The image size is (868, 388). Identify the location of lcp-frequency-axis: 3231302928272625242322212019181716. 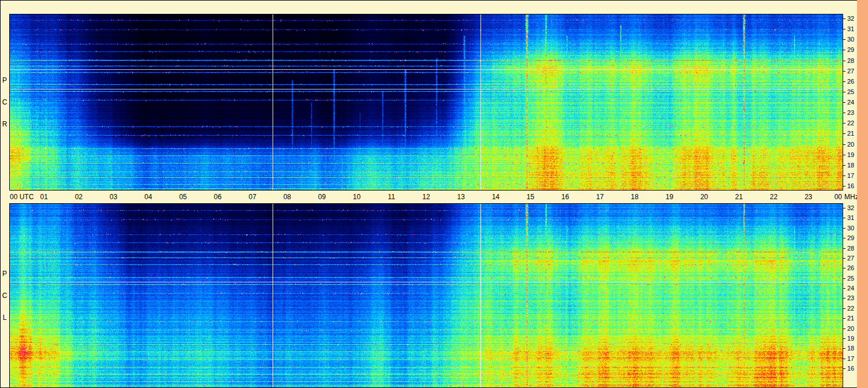
(850, 296).